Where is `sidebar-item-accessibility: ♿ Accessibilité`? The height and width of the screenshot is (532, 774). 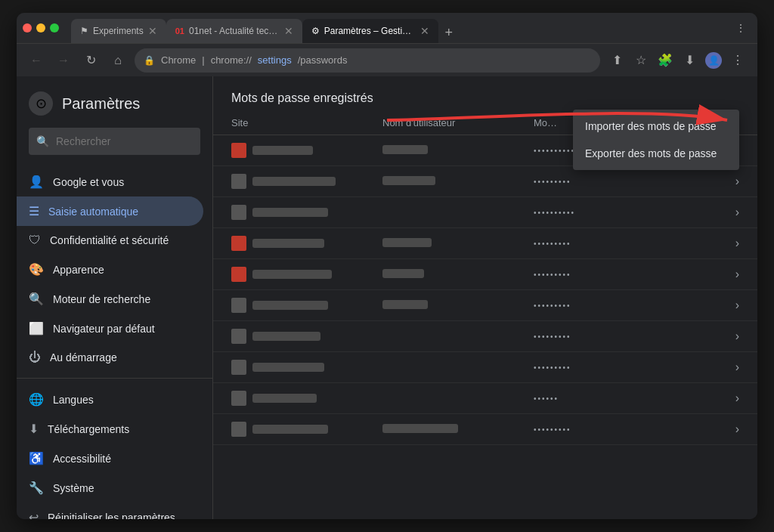 sidebar-item-accessibility: ♿ Accessibilité is located at coordinates (110, 458).